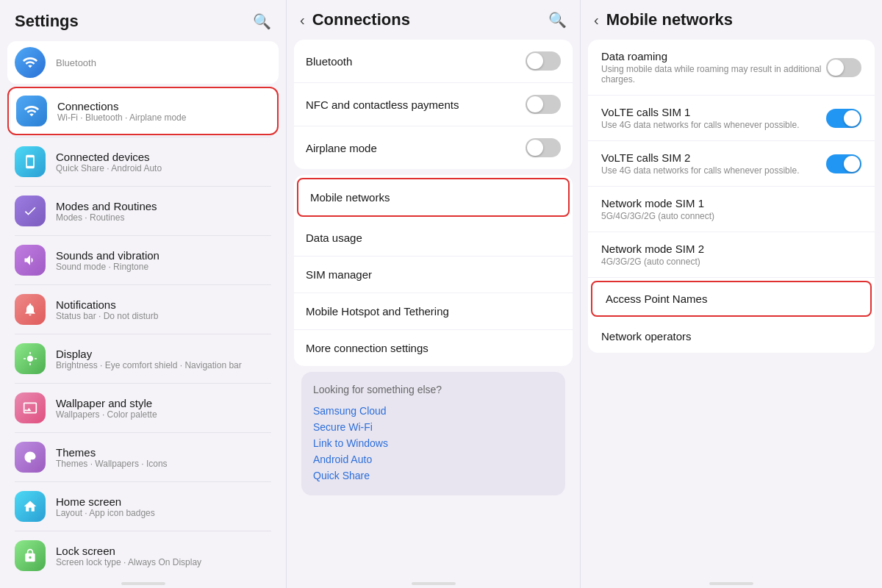  What do you see at coordinates (262, 21) in the screenshot?
I see `settings-search-icon: 🔍` at bounding box center [262, 21].